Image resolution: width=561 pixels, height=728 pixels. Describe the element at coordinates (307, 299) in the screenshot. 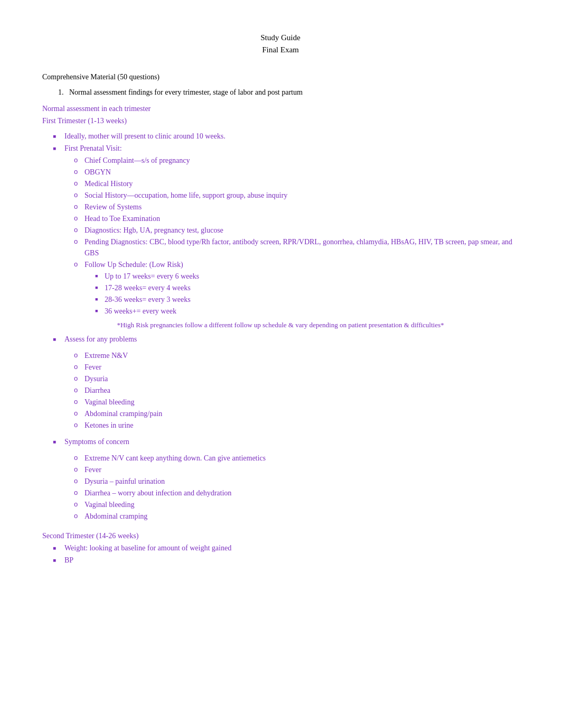

I see `followup-item-2: ■ 28-36 weeks= every 3 weeks` at that location.